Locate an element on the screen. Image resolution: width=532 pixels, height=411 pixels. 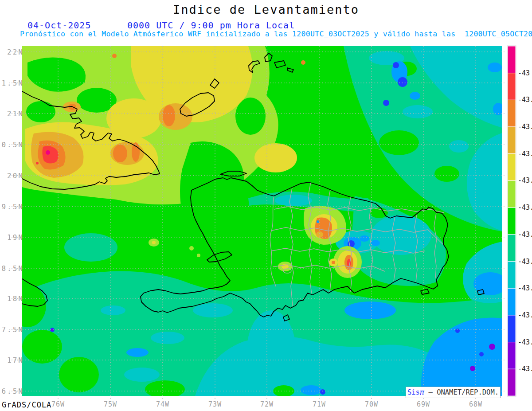
lat-tick-label: 18N is located at coordinates (16, 299).